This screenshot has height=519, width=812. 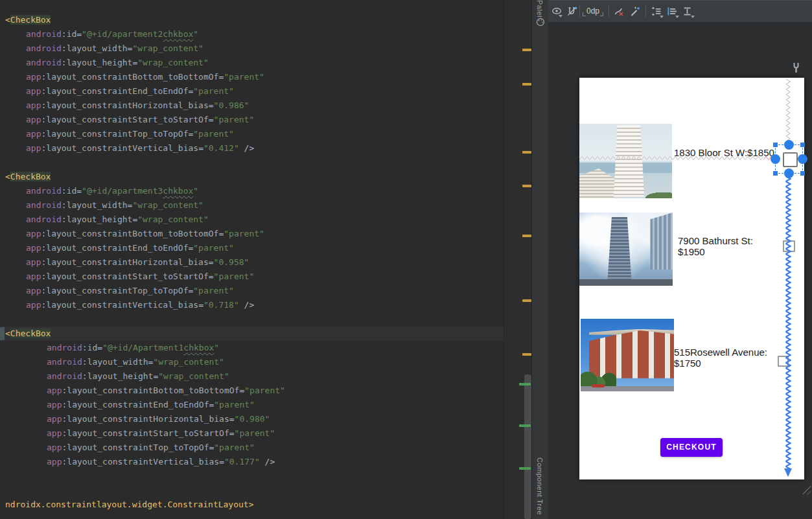 I want to click on image-low-buildings, so click(x=597, y=183).